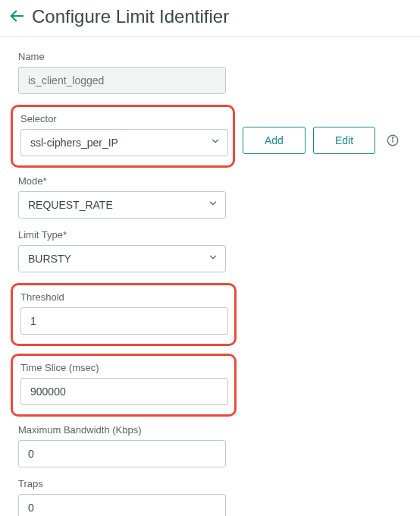 The width and height of the screenshot is (420, 516). I want to click on limit-type-label: Limit Type*, so click(210, 235).